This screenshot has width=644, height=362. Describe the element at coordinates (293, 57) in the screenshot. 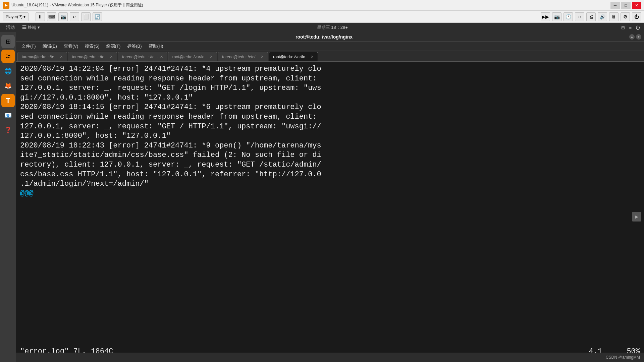

I see `terminal-tab-6: root@tedu: /var/lo... ✕` at that location.